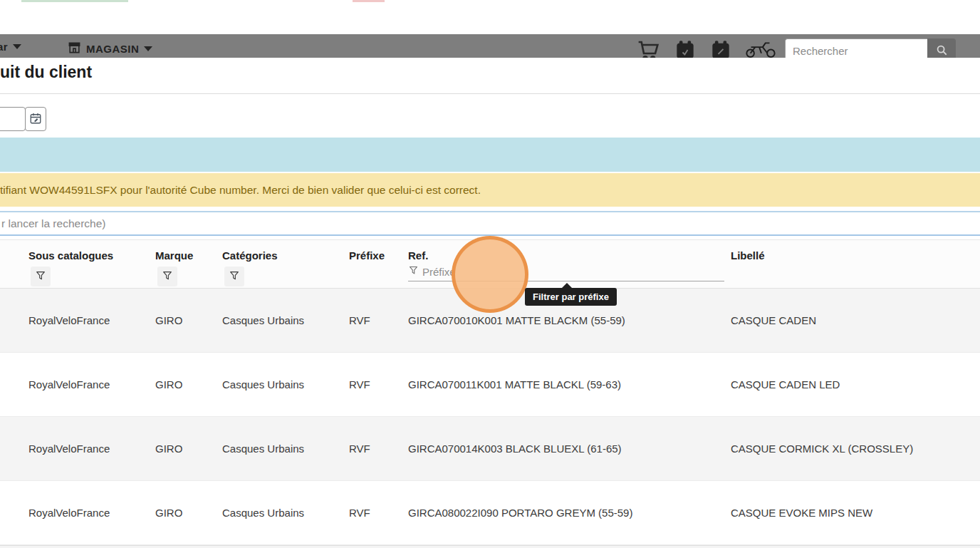  Describe the element at coordinates (648, 48) in the screenshot. I see `cart-icon` at that location.